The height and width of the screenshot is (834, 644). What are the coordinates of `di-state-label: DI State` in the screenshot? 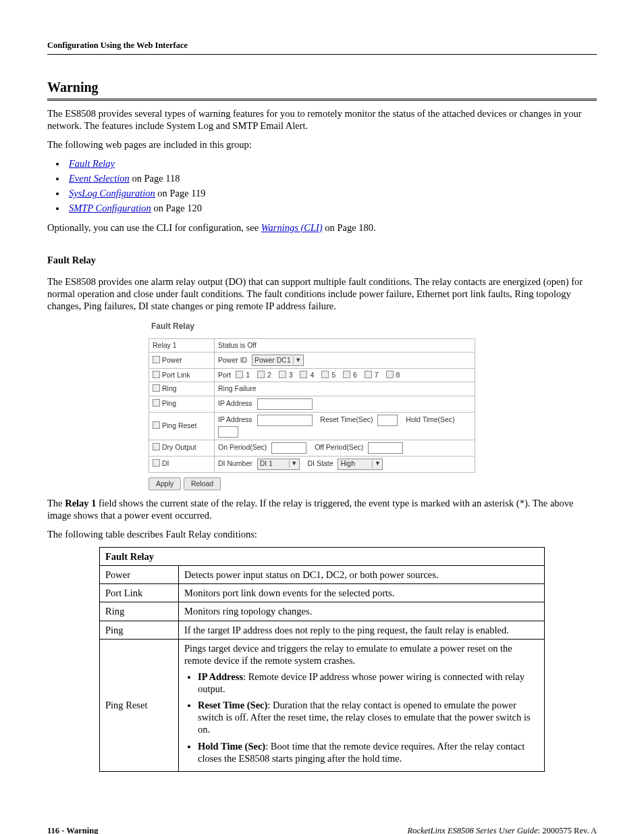 It's located at (321, 463).